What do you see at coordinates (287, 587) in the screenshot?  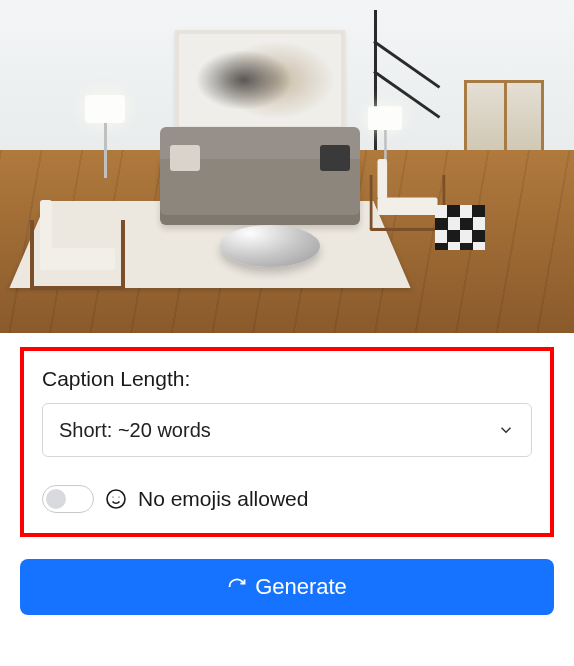 I see `generate-button: Generate` at bounding box center [287, 587].